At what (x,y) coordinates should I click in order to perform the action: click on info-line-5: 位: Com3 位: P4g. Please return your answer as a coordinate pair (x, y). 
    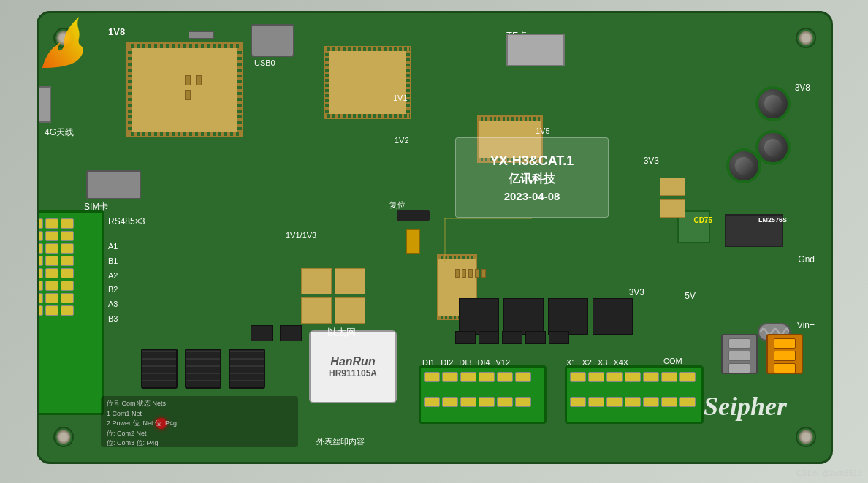
    Looking at the image, I should click on (199, 444).